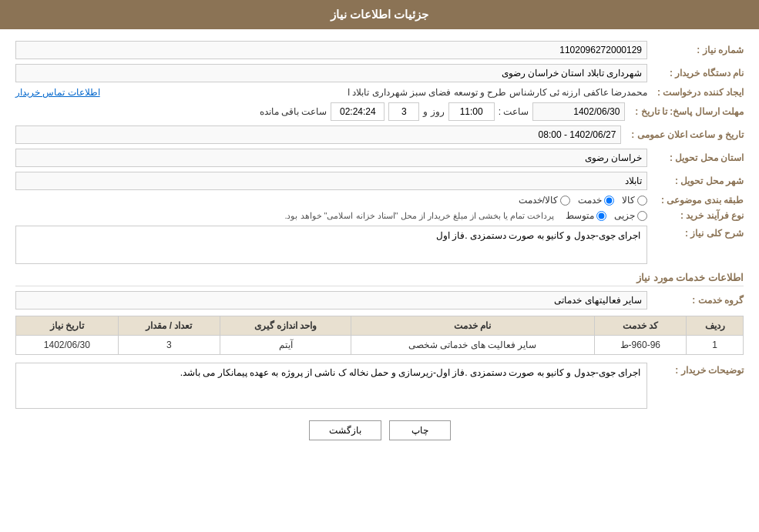  I want to click on nam-dastgah-row: نام دستگاه خریدار :, so click(379, 73).